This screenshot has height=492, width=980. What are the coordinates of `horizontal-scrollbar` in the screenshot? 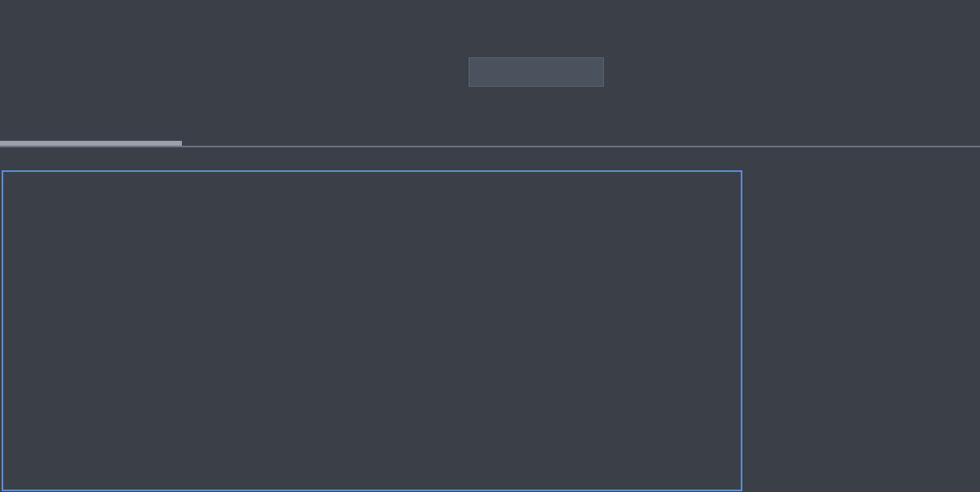 It's located at (91, 143).